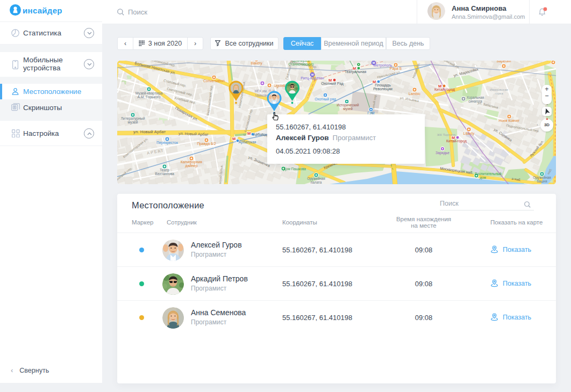 This screenshot has width=571, height=392. I want to click on svg-text: Papa S, so click(396, 69).